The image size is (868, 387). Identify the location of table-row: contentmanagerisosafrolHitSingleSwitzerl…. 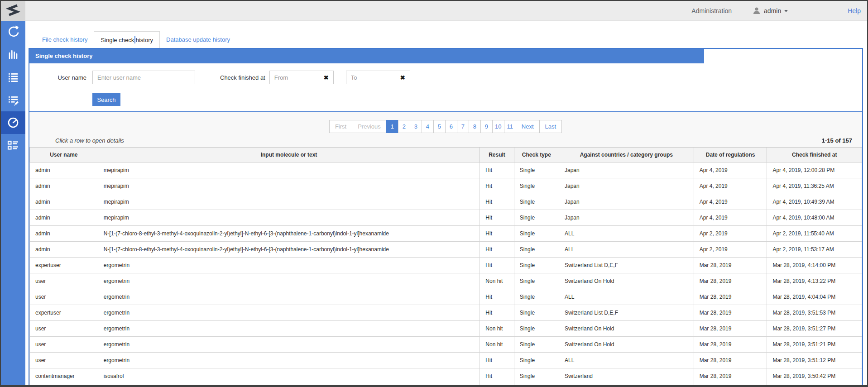
(446, 377).